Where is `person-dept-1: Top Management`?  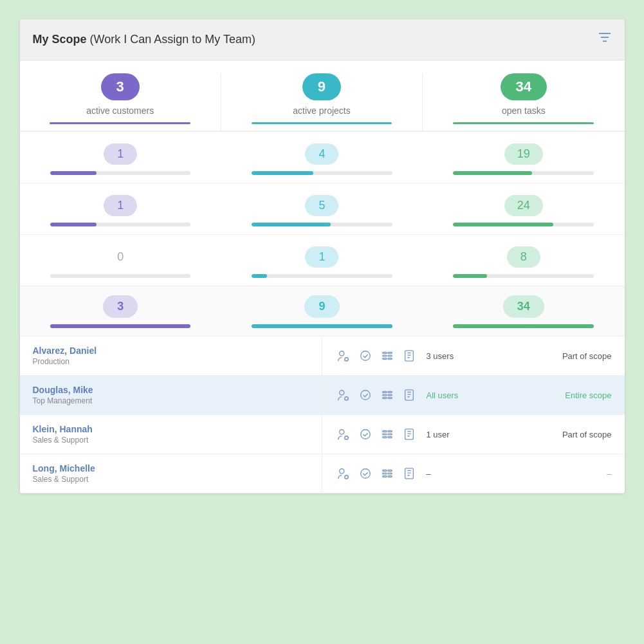 person-dept-1: Top Management is located at coordinates (171, 401).